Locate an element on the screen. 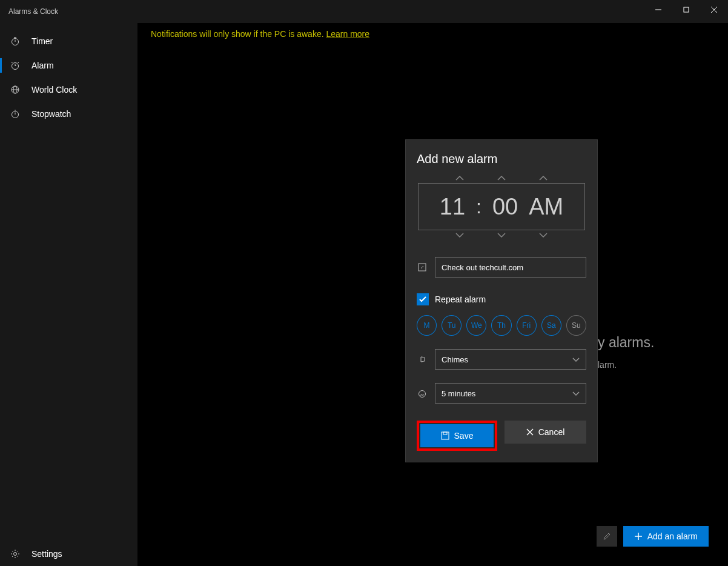 This screenshot has height=566, width=728. edit-alarms-button is located at coordinates (607, 536).